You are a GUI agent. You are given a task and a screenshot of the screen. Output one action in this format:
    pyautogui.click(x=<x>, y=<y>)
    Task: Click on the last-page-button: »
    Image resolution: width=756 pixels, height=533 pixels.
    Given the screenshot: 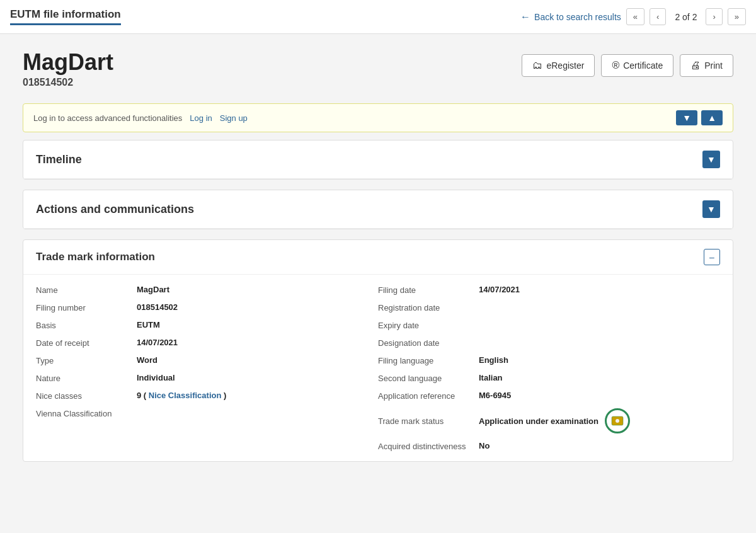 What is the action you would take?
    pyautogui.click(x=737, y=16)
    